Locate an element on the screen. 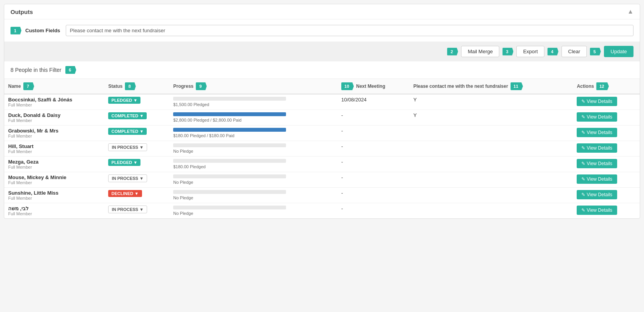 The image size is (644, 312). panel-title: Outputs is located at coordinates (22, 12).